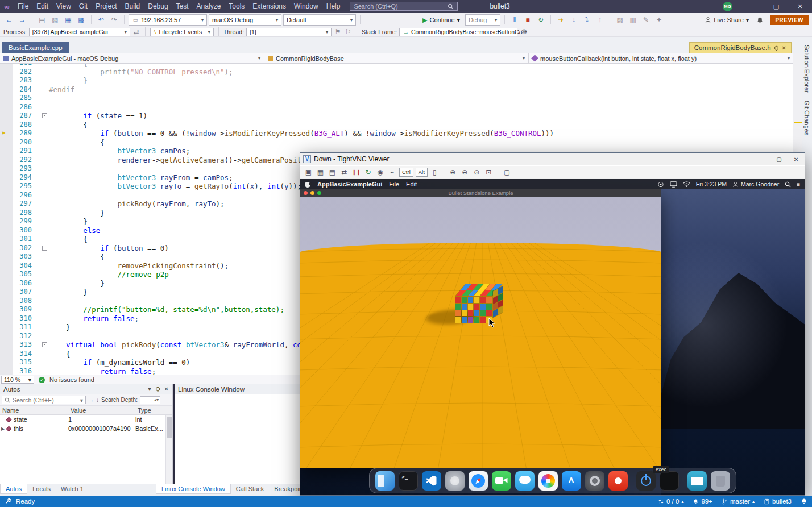  Describe the element at coordinates (807, 118) in the screenshot. I see `sidebar-tab-git-changes: Git Changes` at that location.